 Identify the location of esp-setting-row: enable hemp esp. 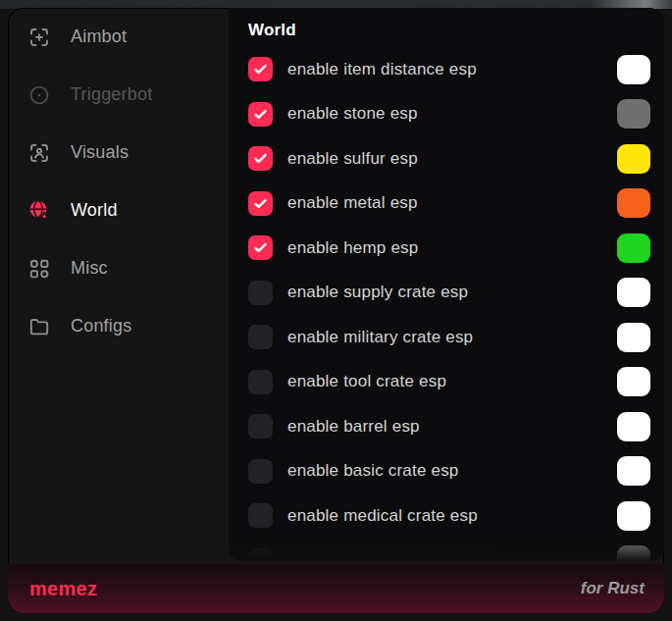
(446, 248).